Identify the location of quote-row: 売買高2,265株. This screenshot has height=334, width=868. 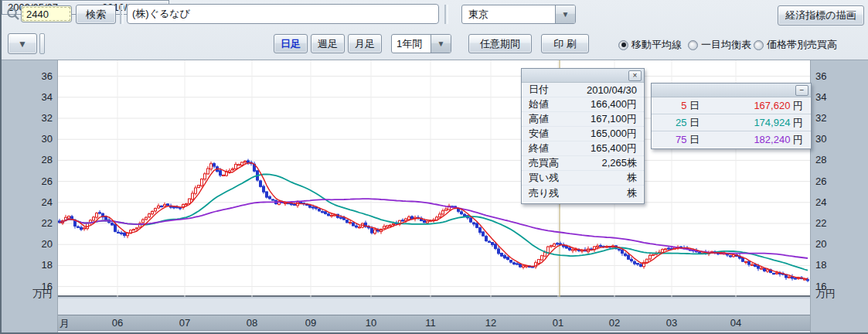
(583, 164).